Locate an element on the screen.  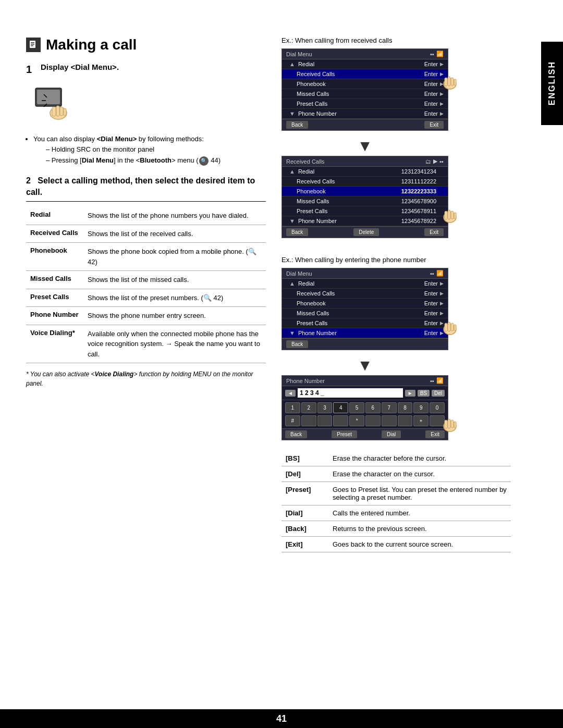
key-8: 8 is located at coordinates (406, 408).